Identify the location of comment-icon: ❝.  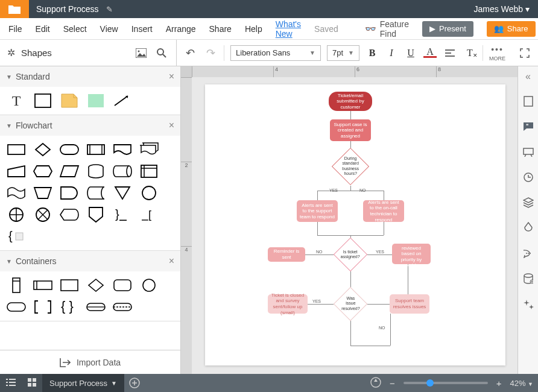
(528, 127).